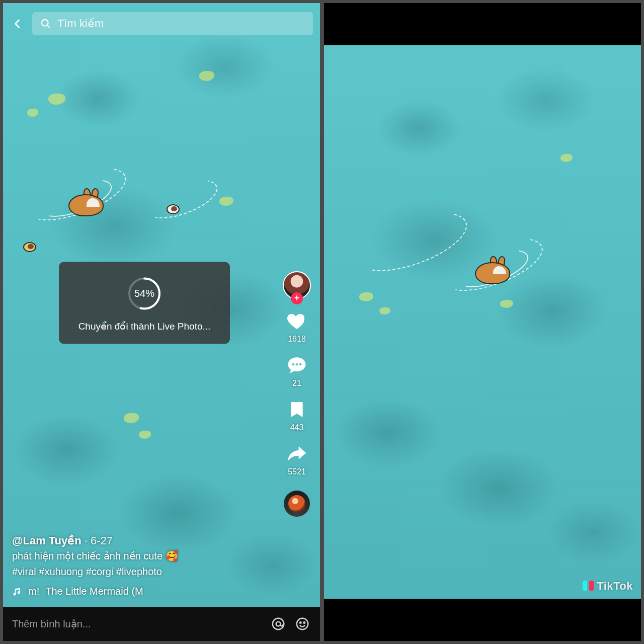 This screenshot has width=644, height=644. I want to click on search-icon, so click(46, 24).